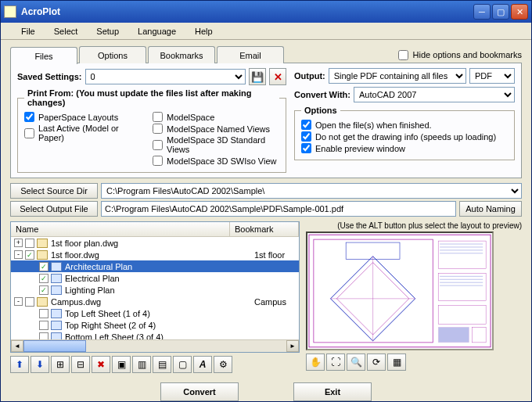 Image resolution: width=532 pixels, height=402 pixels. I want to click on tab-bookmarks: Bookmarks, so click(182, 55).